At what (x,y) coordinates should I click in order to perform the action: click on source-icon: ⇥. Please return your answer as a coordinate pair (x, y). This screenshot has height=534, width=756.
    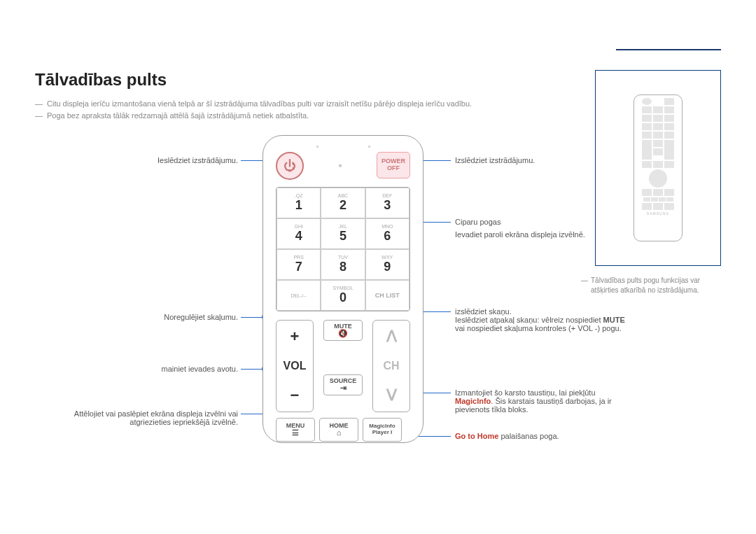
    Looking at the image, I should click on (343, 388).